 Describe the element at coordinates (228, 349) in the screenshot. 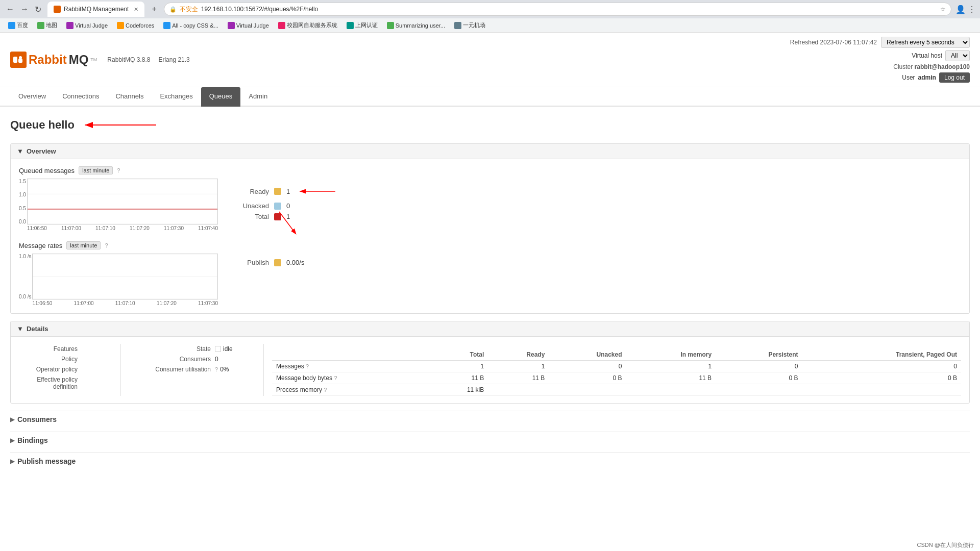

I see `state-val: idle` at that location.